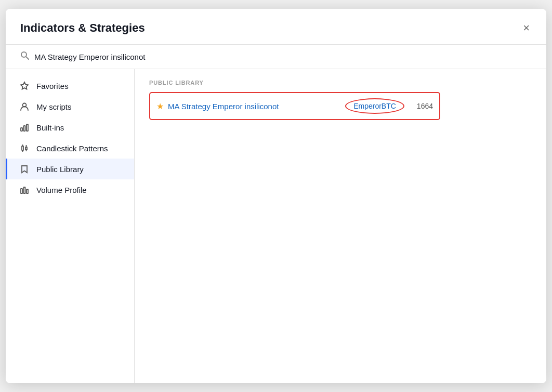 The width and height of the screenshot is (552, 392). Describe the element at coordinates (83, 28) in the screenshot. I see `modal-title: Indicators & Strategies` at that location.